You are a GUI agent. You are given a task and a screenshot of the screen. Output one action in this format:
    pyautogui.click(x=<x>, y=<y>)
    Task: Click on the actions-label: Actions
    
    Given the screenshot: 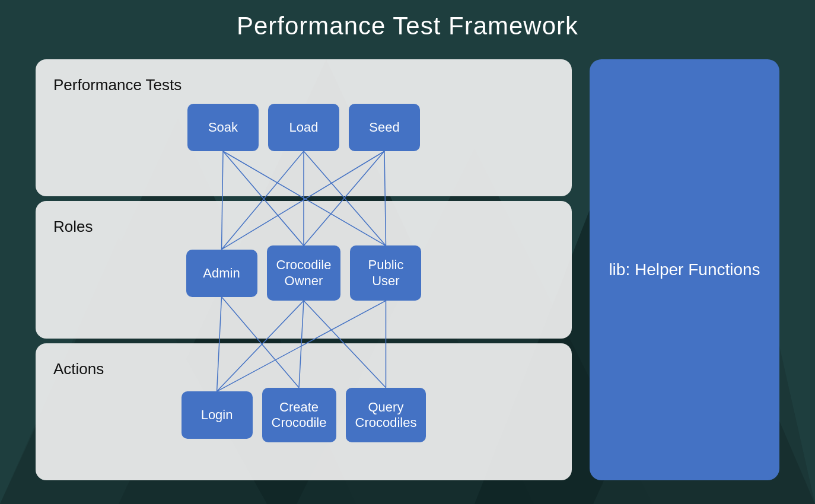 What is the action you would take?
    pyautogui.click(x=304, y=369)
    